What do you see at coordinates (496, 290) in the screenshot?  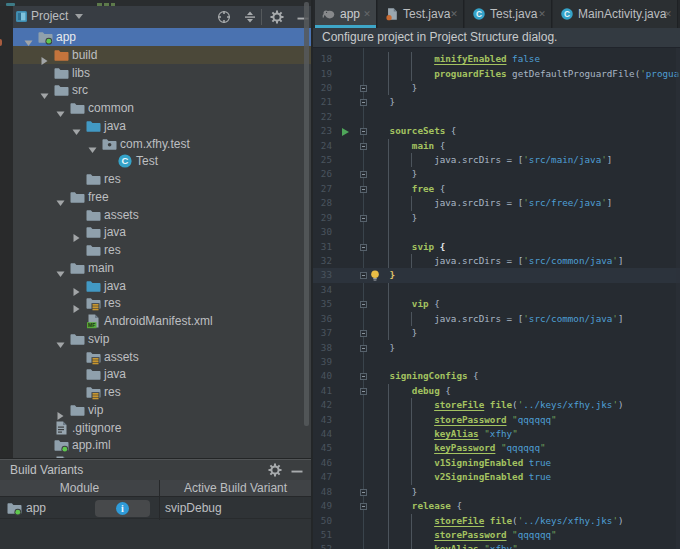 I see `code-line-34: 34` at bounding box center [496, 290].